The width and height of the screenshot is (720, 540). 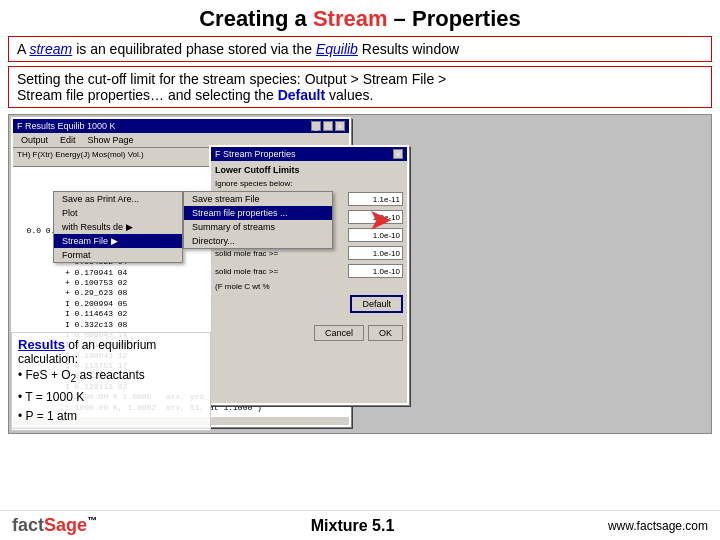 I want to click on stream-file-submenu: Save stream File Stream file properties …, so click(x=258, y=220).